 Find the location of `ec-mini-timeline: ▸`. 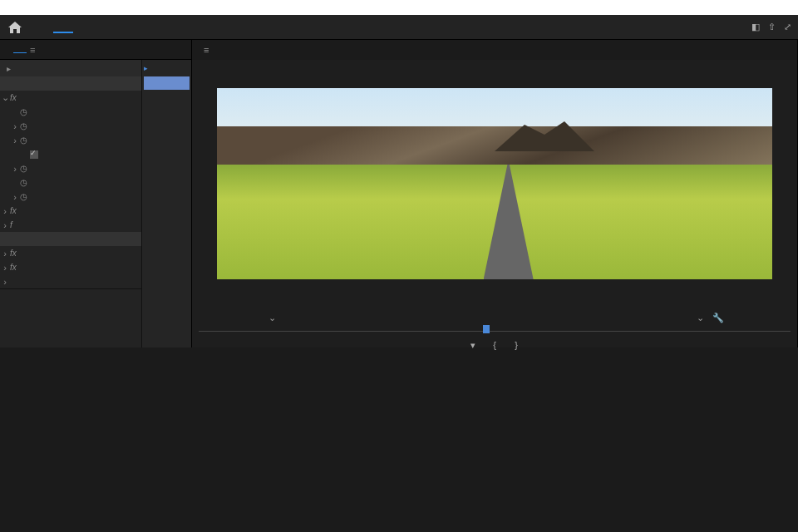

ec-mini-timeline: ▸ is located at coordinates (166, 204).